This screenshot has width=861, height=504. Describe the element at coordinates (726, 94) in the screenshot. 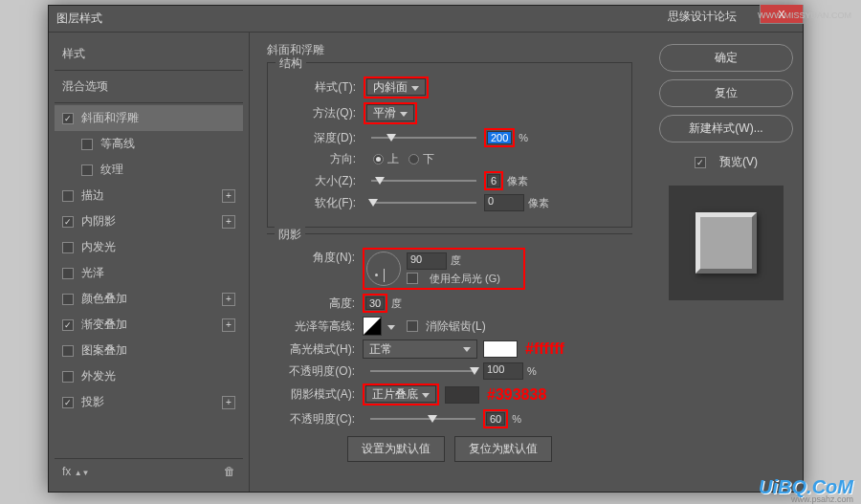

I see `reset-button: 复位` at that location.